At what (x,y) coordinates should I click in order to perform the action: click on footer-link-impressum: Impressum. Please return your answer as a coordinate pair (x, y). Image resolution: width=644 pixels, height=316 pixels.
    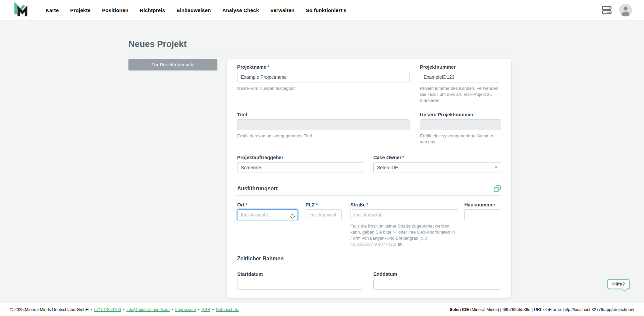
    Looking at the image, I should click on (185, 310).